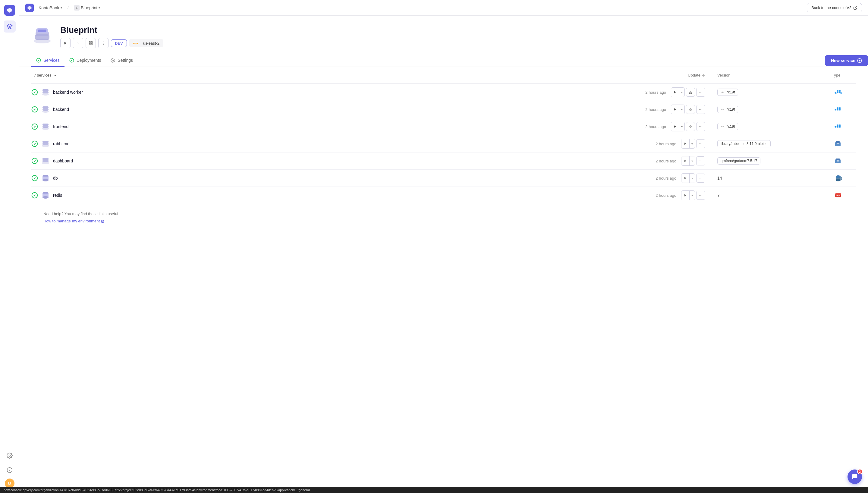  What do you see at coordinates (135, 43) in the screenshot?
I see `svg-text: aws` at bounding box center [135, 43].